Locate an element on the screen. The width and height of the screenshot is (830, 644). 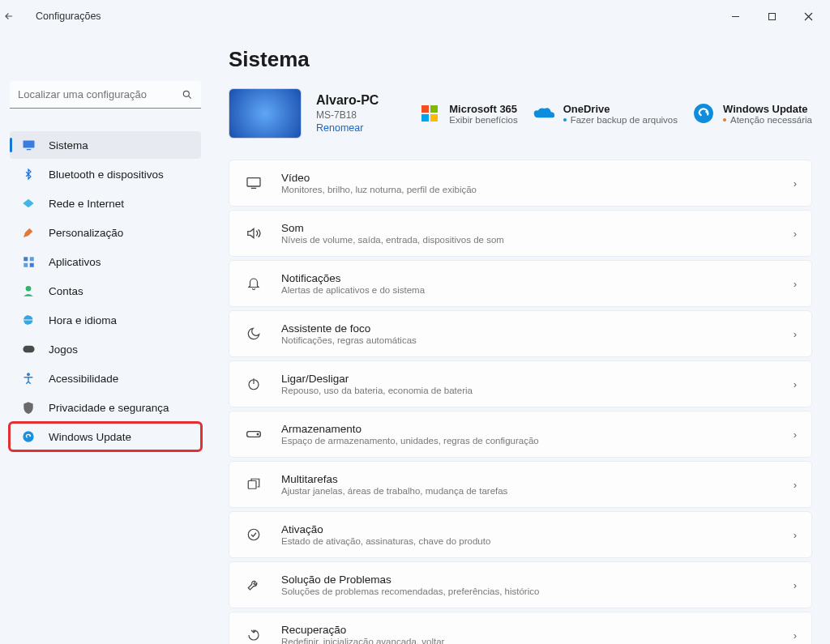
nav-item-jogos: Jogos is located at coordinates (105, 349).